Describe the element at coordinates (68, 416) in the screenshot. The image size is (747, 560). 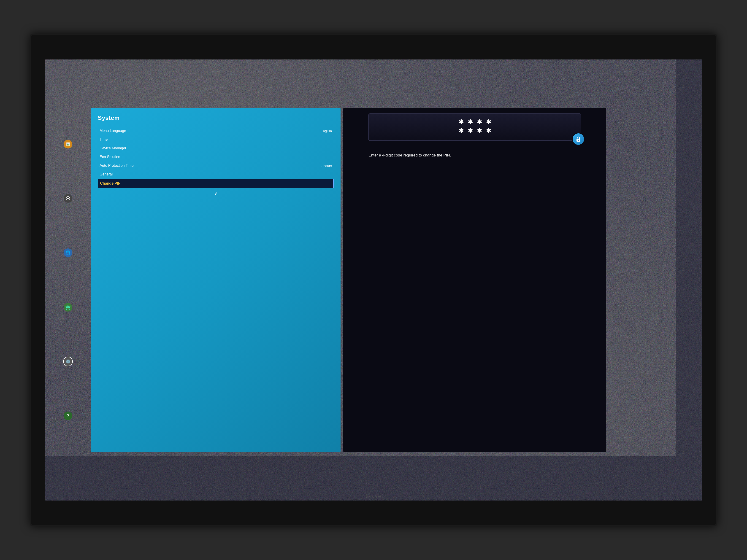
I see `support-sidebar-icon: ?` at that location.